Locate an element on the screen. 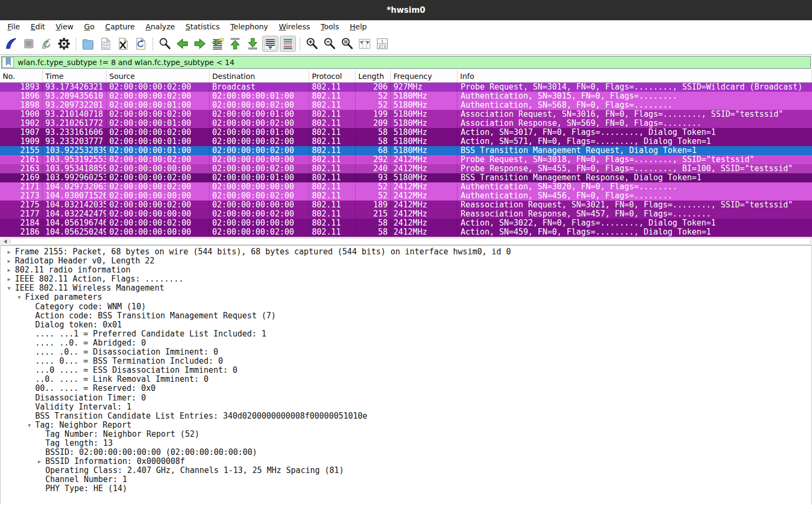  detail-line: ▸Radiotap Header v0, Length 22 is located at coordinates (406, 261).